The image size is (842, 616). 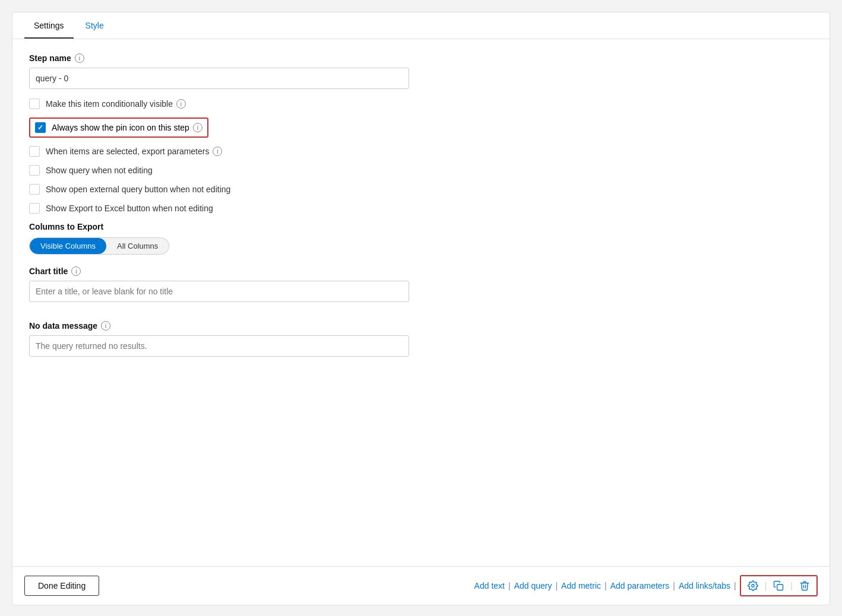 What do you see at coordinates (62, 586) in the screenshot?
I see `done-editing-button: Done Editing` at bounding box center [62, 586].